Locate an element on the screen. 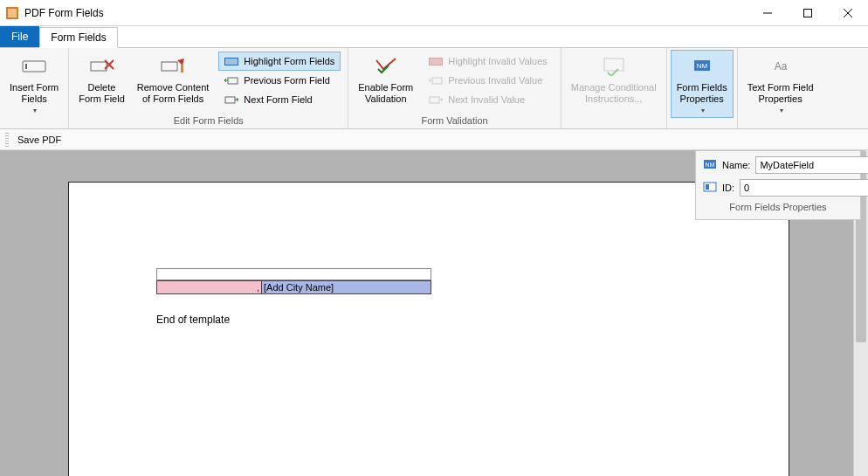 The image size is (868, 476). form-field-date-part: , is located at coordinates (210, 287).